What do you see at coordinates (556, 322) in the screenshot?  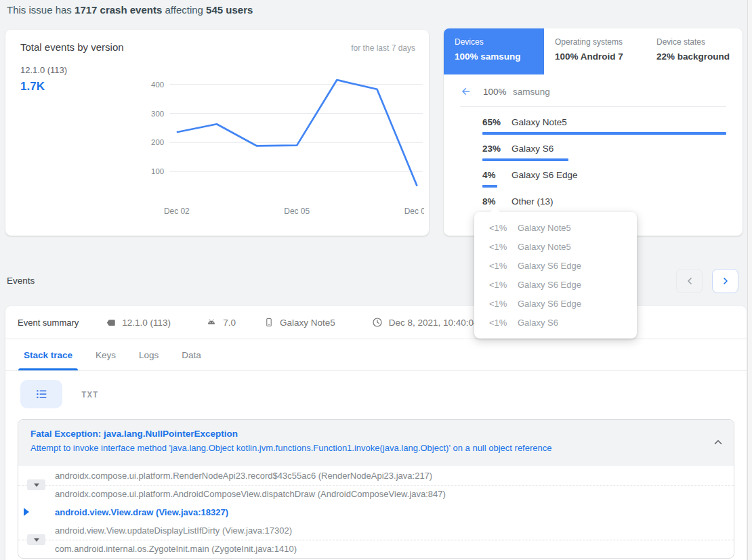 I see `popup-device-row: <1%Galaxy S6` at bounding box center [556, 322].